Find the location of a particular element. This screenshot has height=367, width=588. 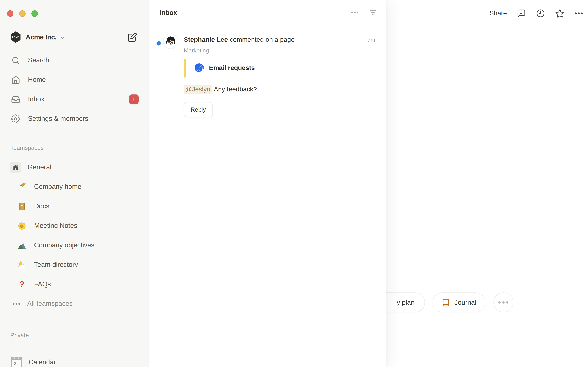

sun-behind-cloud-icon is located at coordinates (22, 265).